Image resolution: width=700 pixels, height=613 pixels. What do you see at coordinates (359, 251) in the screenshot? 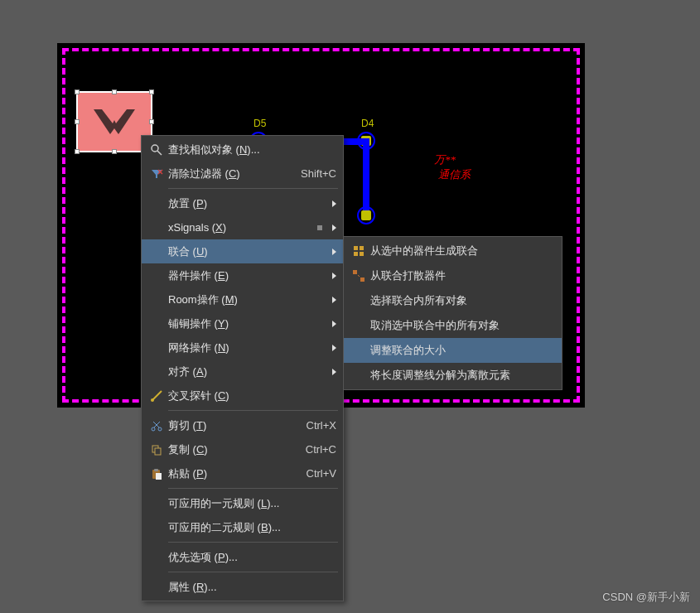
I see `union-create-icon` at bounding box center [359, 251].